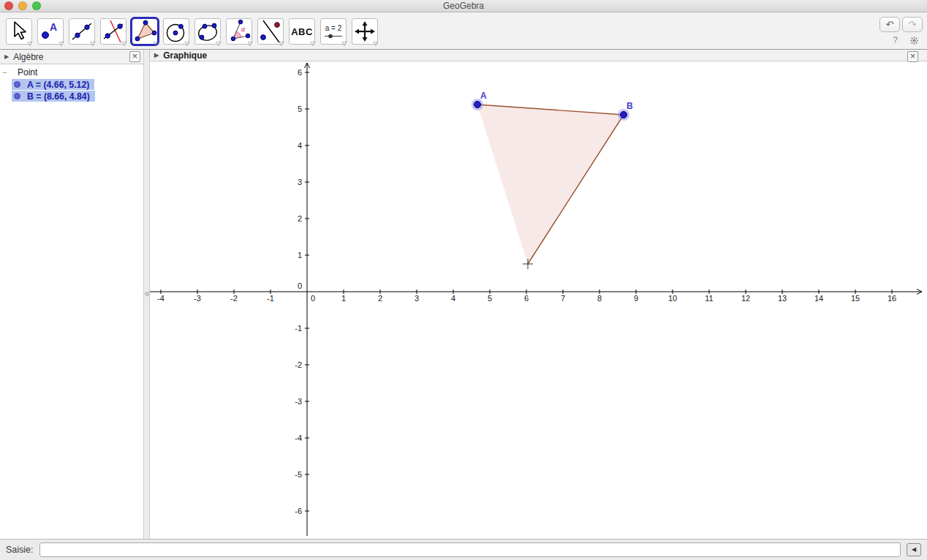 This screenshot has width=927, height=560. I want to click on conic-tool: ▽, so click(208, 31).